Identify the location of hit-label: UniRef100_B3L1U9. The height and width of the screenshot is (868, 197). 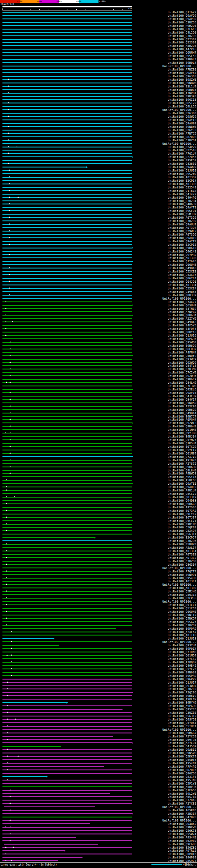
(182, 86).